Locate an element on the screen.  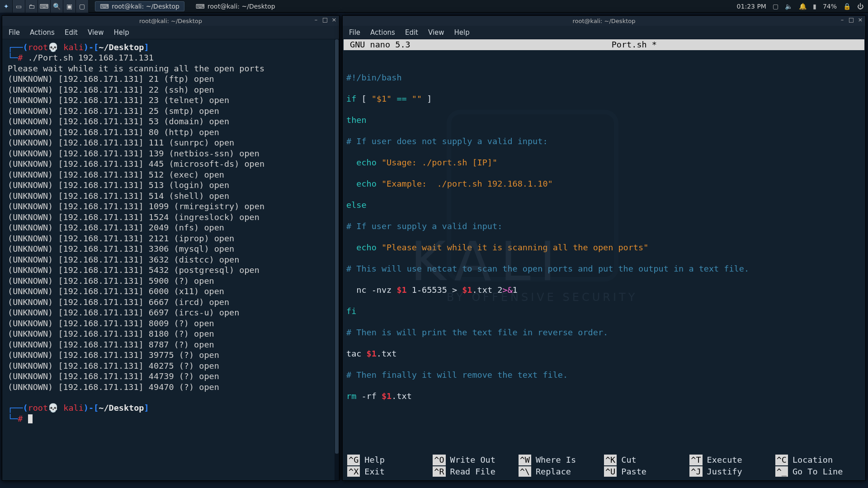
search-icon: 🔍 is located at coordinates (57, 6).